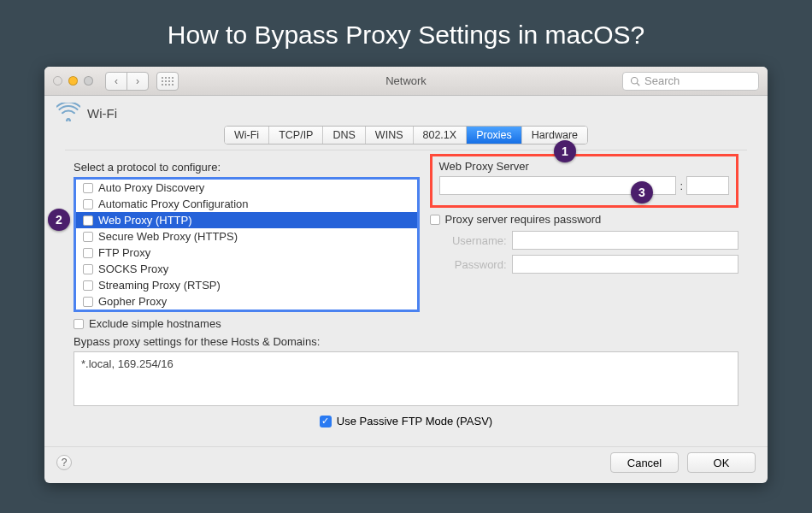 The height and width of the screenshot is (513, 812). What do you see at coordinates (168, 81) in the screenshot?
I see `apps-grid` at bounding box center [168, 81].